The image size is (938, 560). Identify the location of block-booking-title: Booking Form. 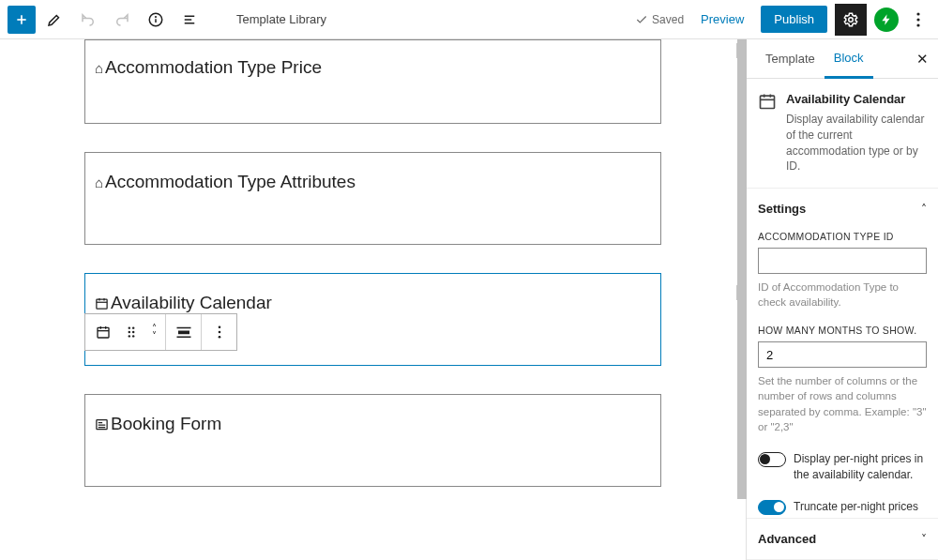
(166, 424).